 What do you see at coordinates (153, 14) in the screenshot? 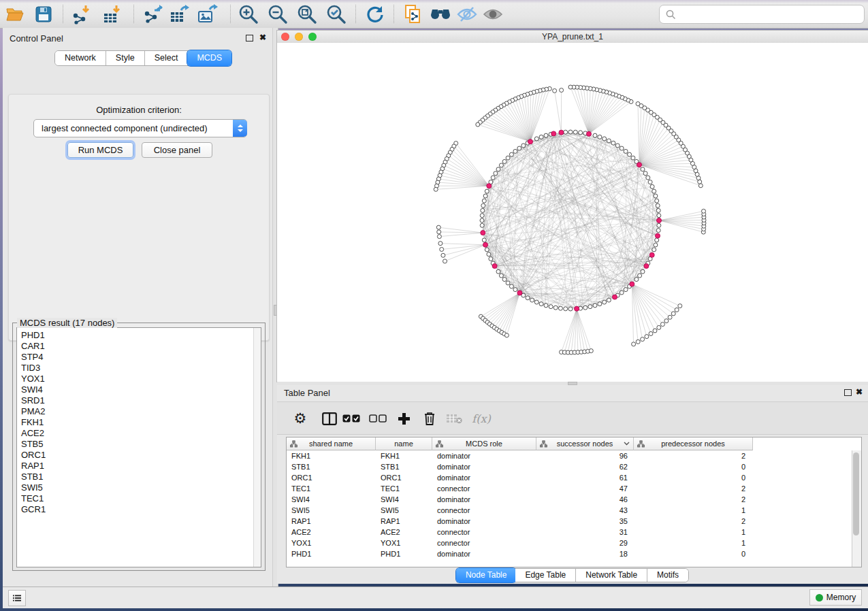
I see `export-network-icon` at bounding box center [153, 14].